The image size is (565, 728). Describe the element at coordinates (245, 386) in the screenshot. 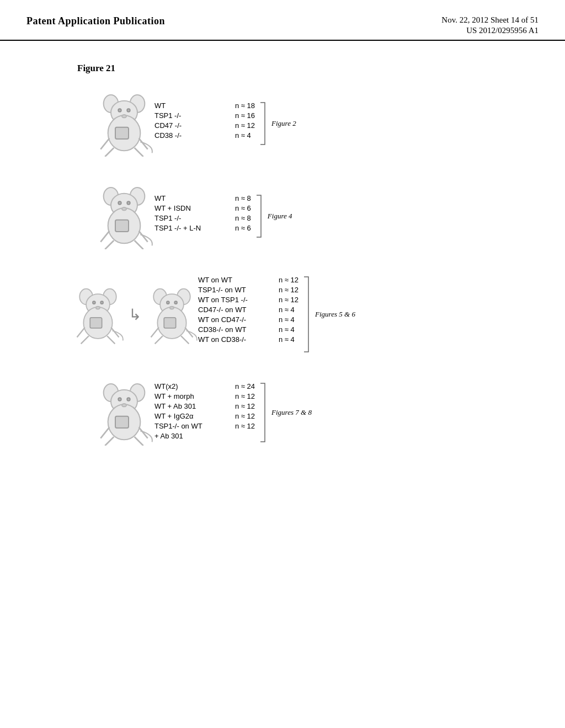

I see `row-value: n ≈ 24` at that location.